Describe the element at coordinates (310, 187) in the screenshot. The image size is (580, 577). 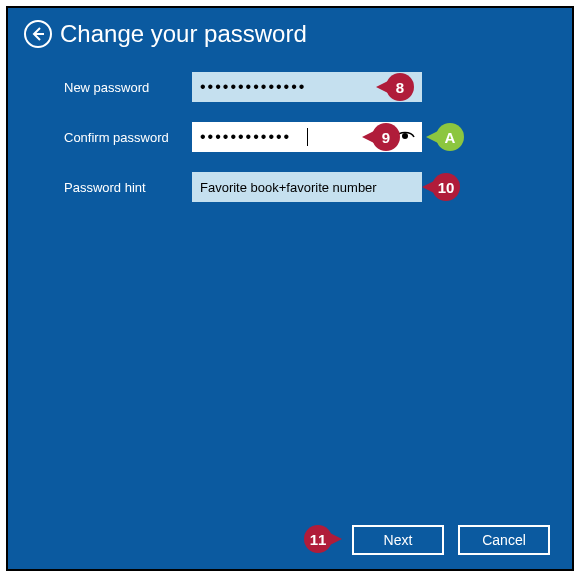
I see `password-hint-row: Password hint 10` at that location.